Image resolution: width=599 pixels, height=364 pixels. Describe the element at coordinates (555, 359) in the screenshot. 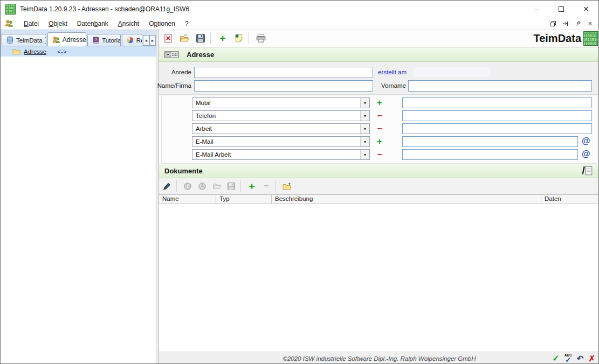

I see `validate-check-icon: ✓` at that location.